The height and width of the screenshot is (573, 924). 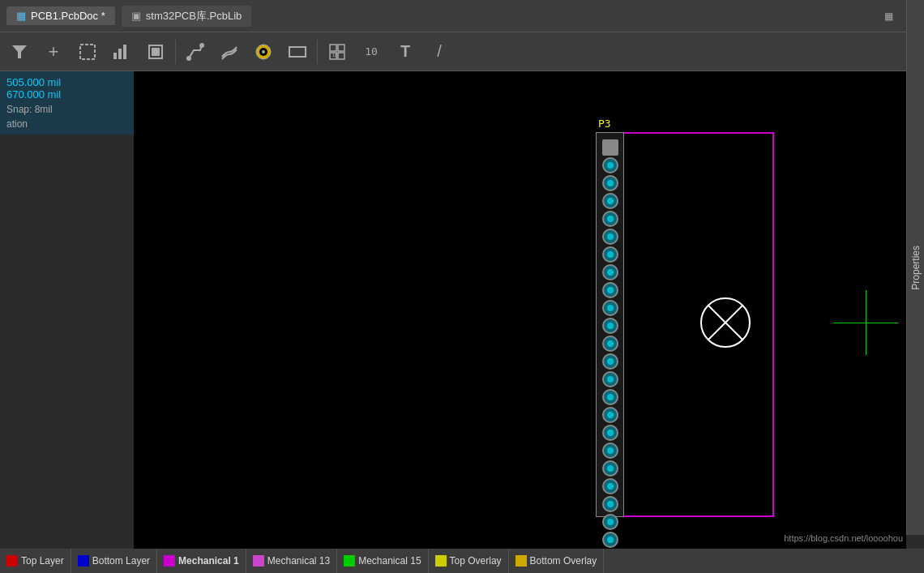 I want to click on coord-x: 505.000 mil, so click(x=66, y=83).